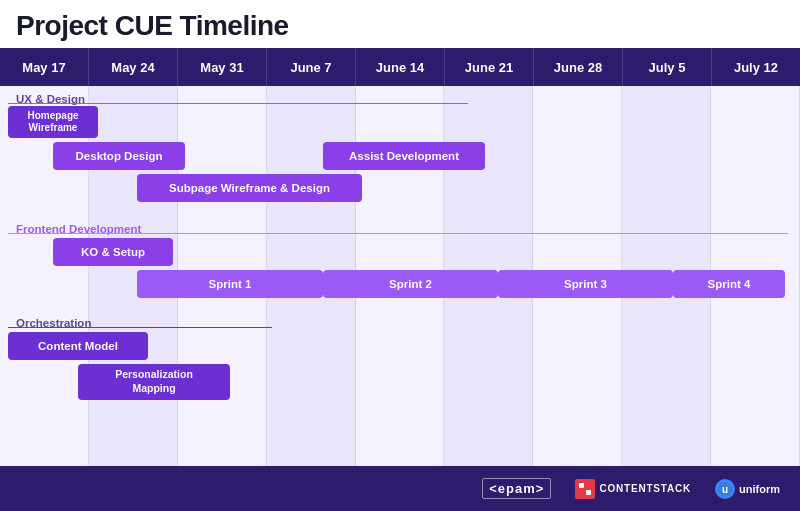 This screenshot has height=511, width=800. What do you see at coordinates (400, 67) in the screenshot?
I see `header-row: May 17 May 24 May 31 June 7 June 14 June…` at bounding box center [400, 67].